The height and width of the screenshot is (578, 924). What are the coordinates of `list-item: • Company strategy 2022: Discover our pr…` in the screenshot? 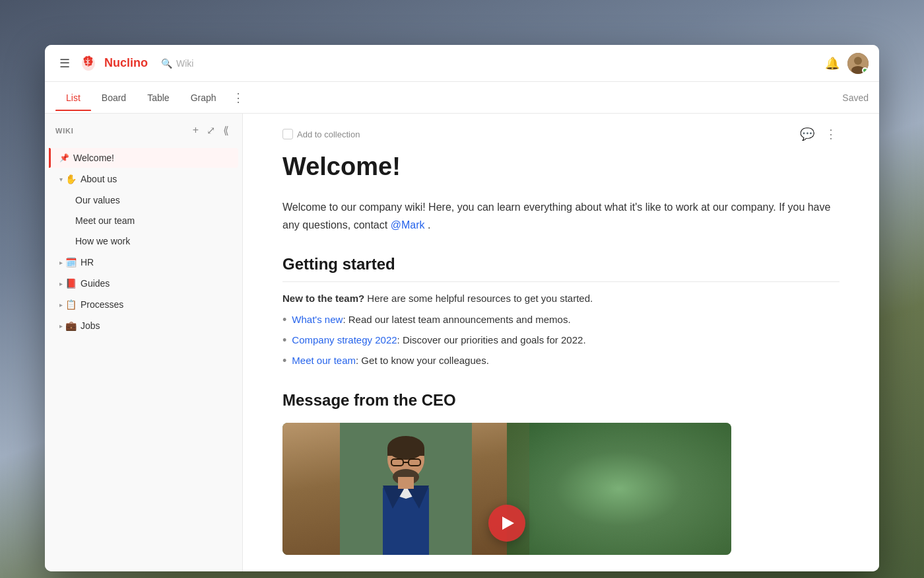 It's located at (561, 341).